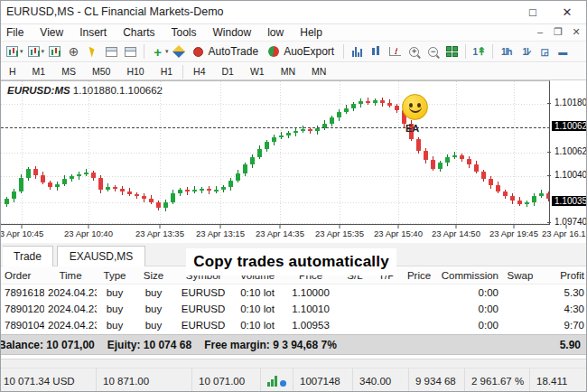 This screenshot has width=587, height=392. Describe the element at coordinates (540, 33) in the screenshot. I see `child-minimize-button: –` at that location.